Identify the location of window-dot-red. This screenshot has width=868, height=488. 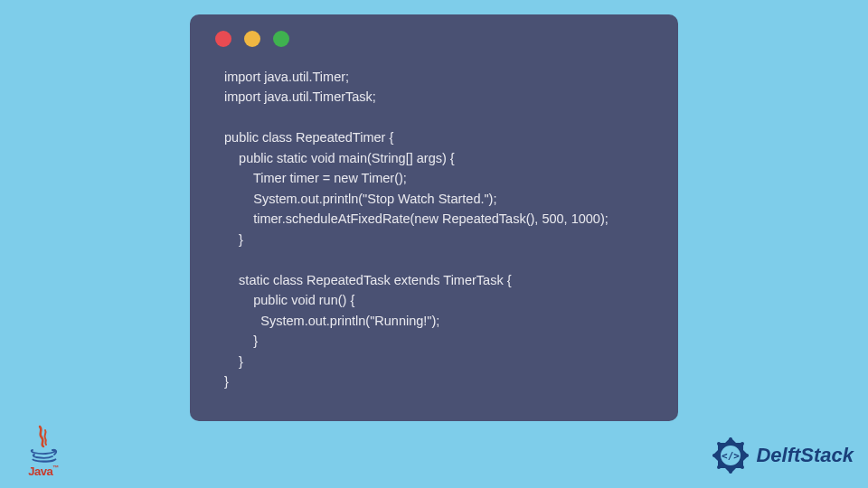
(223, 39).